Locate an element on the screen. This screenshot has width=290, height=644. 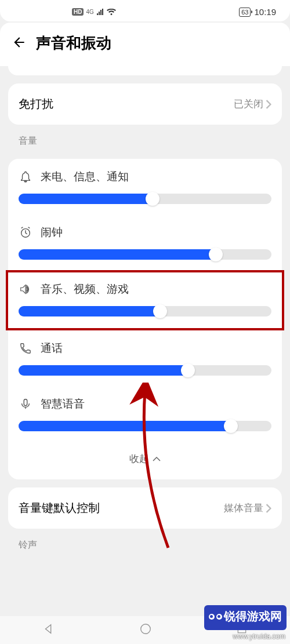
card-fragment-top is located at coordinates (145, 71).